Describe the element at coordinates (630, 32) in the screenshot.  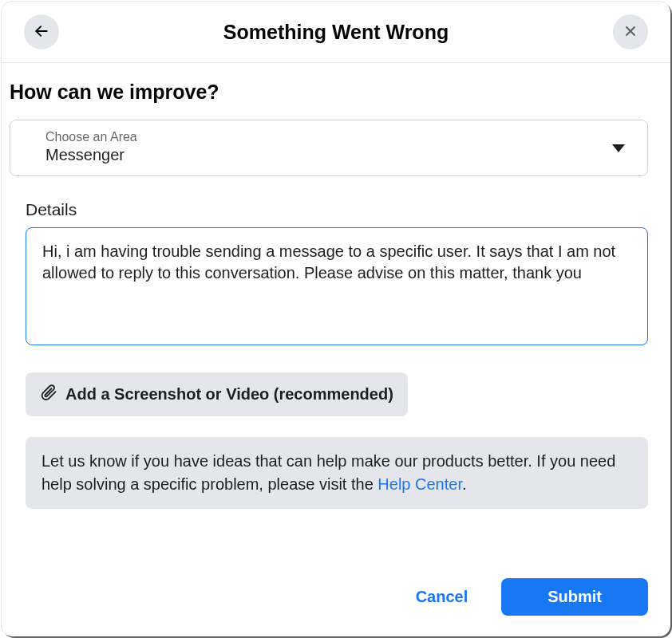
I see `close-icon` at that location.